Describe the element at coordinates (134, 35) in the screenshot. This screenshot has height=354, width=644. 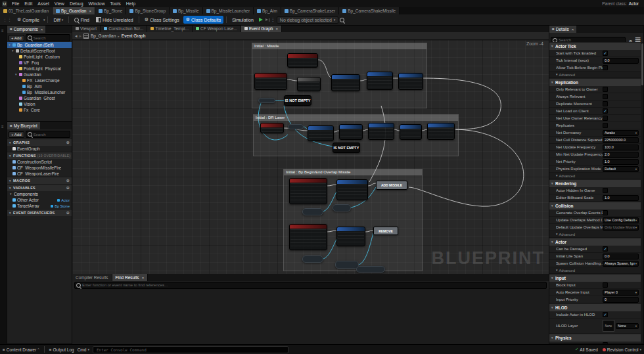
I see `breadcrumb-current: Event Graph` at that location.